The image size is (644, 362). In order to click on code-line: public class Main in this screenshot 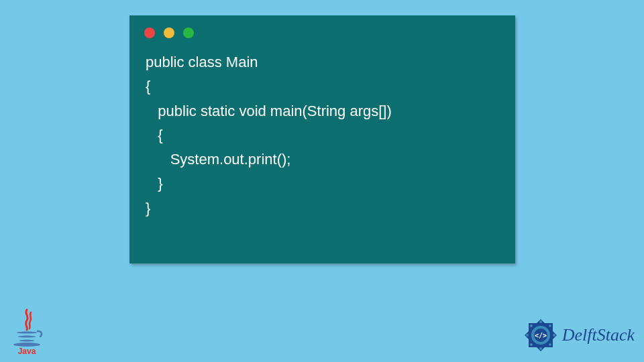, I will do `click(202, 62)`.